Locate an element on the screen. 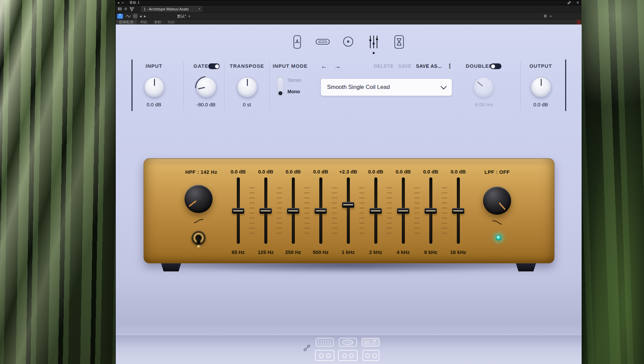 The image size is (644, 364). pin-window-icon is located at coordinates (569, 3).